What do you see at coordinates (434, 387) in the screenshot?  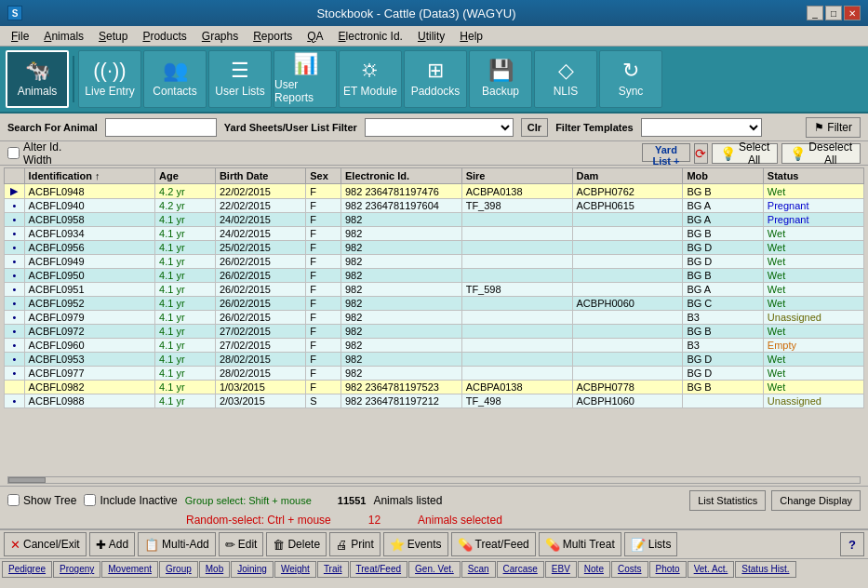 I see `table-row: ACBFL09824.1 yr1/03/2015F982 23647811975…` at bounding box center [434, 387].